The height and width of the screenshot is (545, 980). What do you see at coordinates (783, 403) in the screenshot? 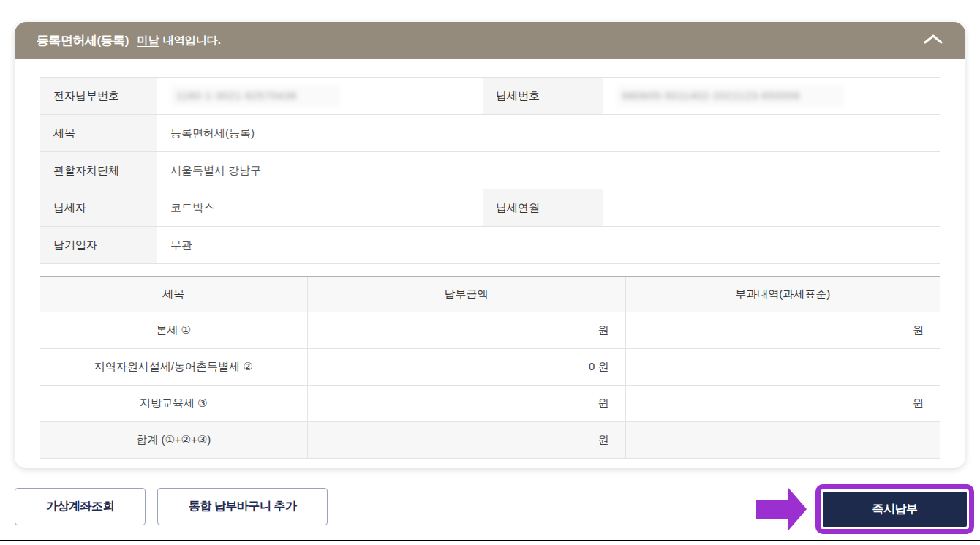
I see `cell-education-tax-base: 원` at bounding box center [783, 403].